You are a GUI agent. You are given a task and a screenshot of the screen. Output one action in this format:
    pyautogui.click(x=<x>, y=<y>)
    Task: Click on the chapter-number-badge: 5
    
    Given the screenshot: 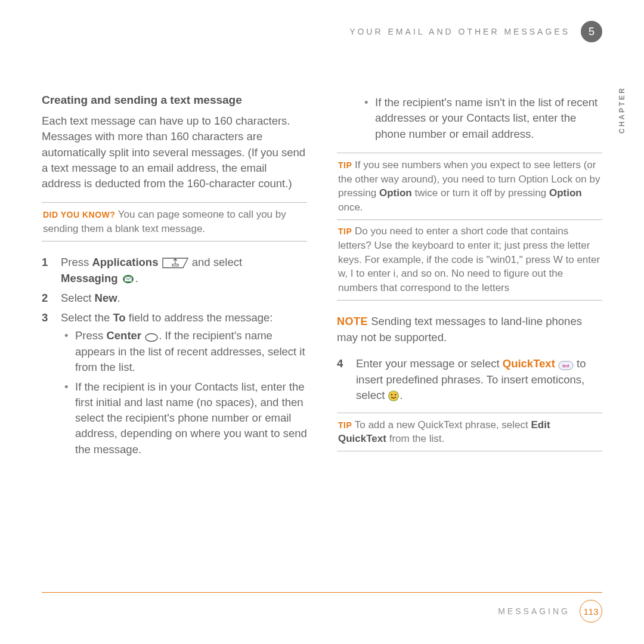 What is the action you would take?
    pyautogui.click(x=592, y=32)
    